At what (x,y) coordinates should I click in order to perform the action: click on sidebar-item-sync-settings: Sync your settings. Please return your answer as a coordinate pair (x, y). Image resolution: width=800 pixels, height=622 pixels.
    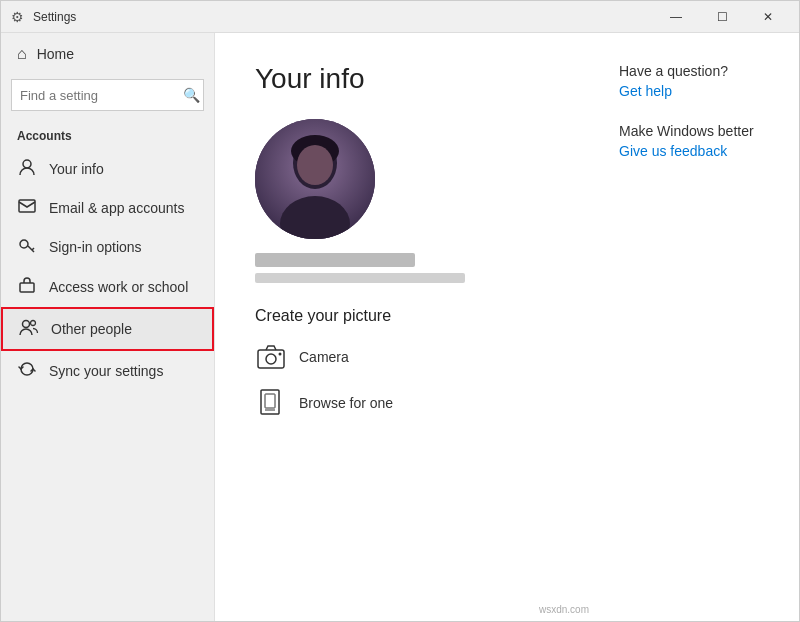
    Looking at the image, I should click on (108, 371).